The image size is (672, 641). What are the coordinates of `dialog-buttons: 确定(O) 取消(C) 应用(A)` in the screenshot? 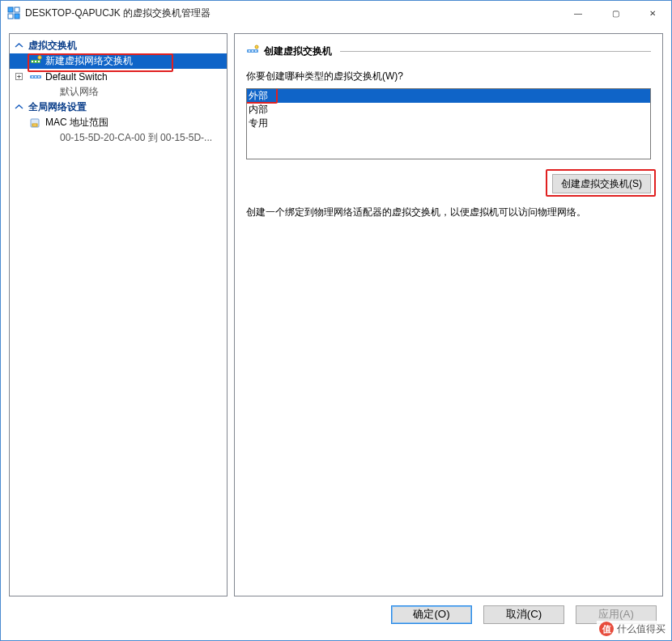 It's located at (336, 614).